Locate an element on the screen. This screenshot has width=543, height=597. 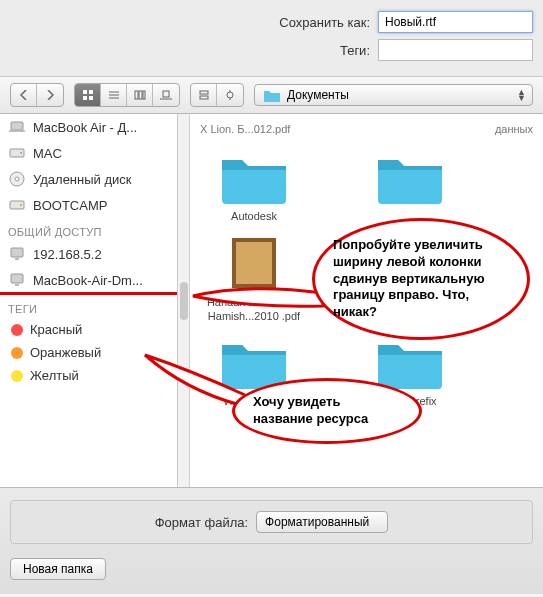
filename-input is located at coordinates (456, 22).